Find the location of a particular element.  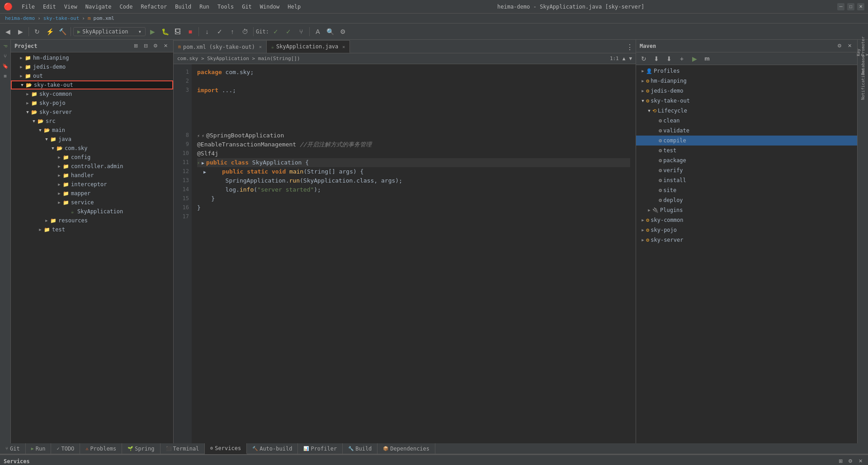

project-icon: P is located at coordinates (5, 46).